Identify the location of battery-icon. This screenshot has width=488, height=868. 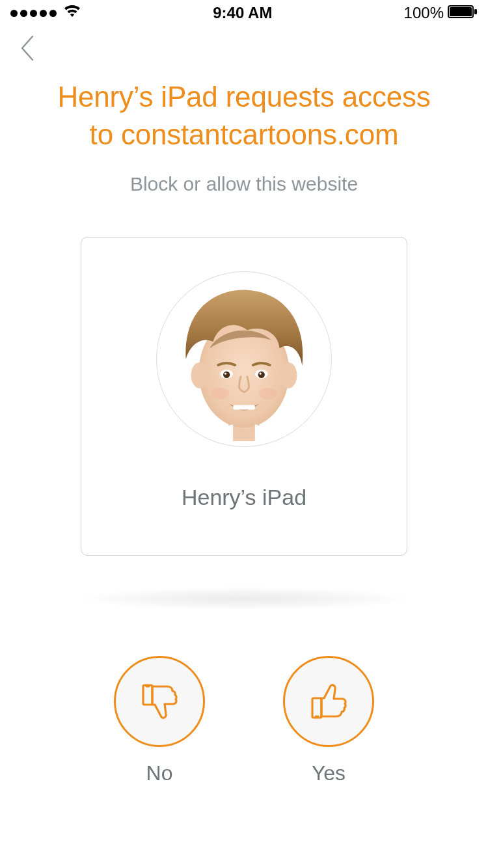
(463, 13).